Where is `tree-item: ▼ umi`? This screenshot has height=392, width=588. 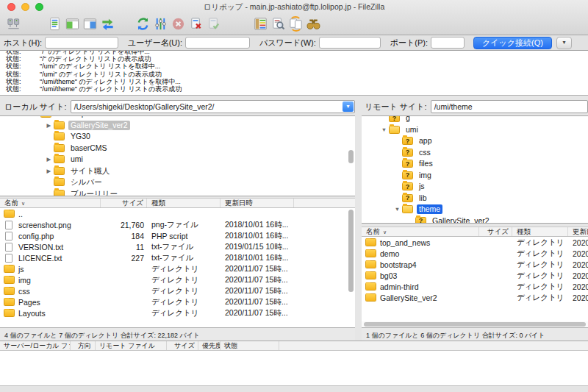 tree-item: ▼ umi is located at coordinates (475, 130).